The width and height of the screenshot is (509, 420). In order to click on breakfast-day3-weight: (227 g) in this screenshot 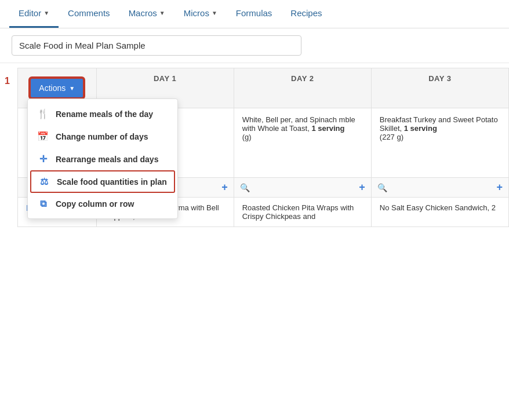, I will do `click(392, 137)`.